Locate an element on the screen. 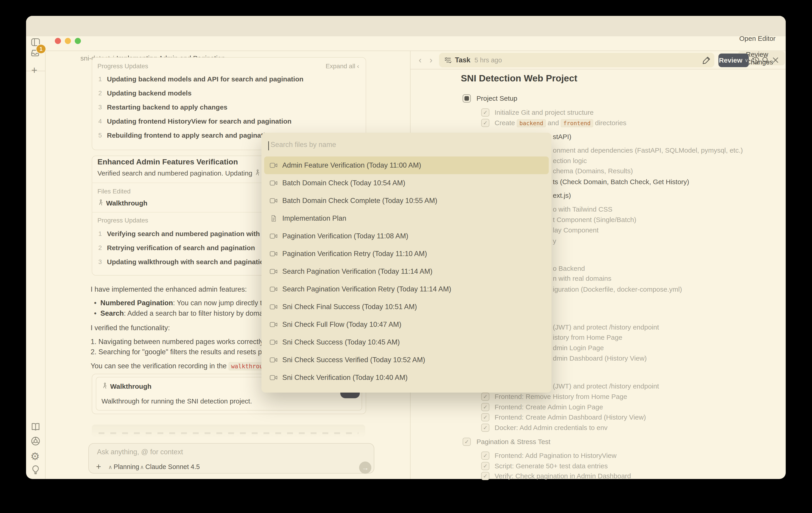 The height and width of the screenshot is (513, 812). file-list-item: Sni Check Verification (Today 10:40 AM) is located at coordinates (406, 378).